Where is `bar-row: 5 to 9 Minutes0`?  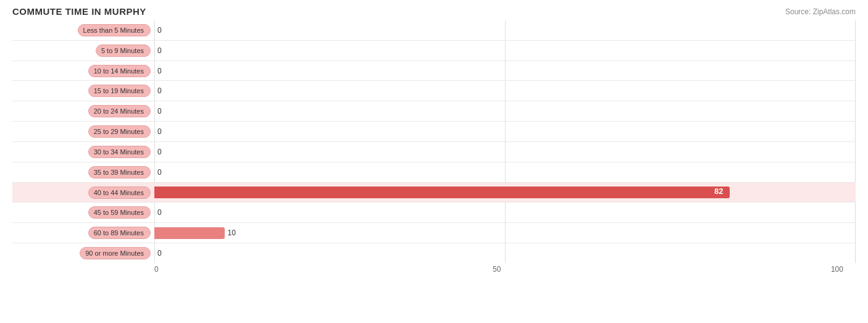
bar-row: 5 to 9 Minutes0 is located at coordinates (434, 51).